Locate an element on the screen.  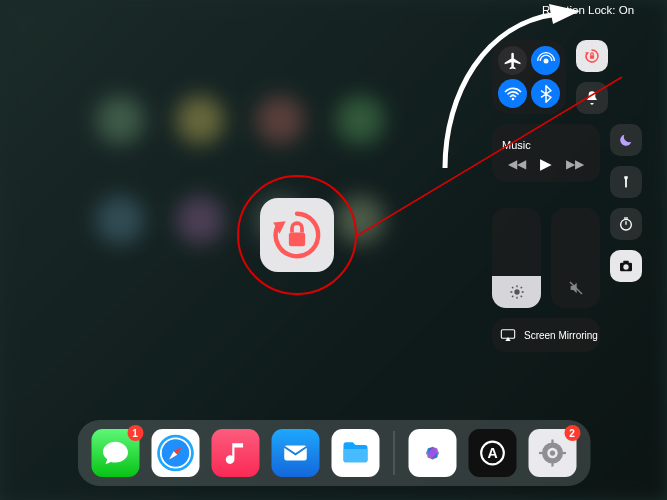
timer-button is located at coordinates (626, 224).